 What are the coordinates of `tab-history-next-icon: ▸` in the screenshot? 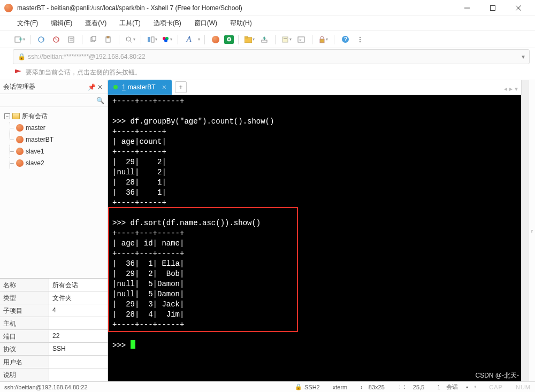 It's located at (511, 89).